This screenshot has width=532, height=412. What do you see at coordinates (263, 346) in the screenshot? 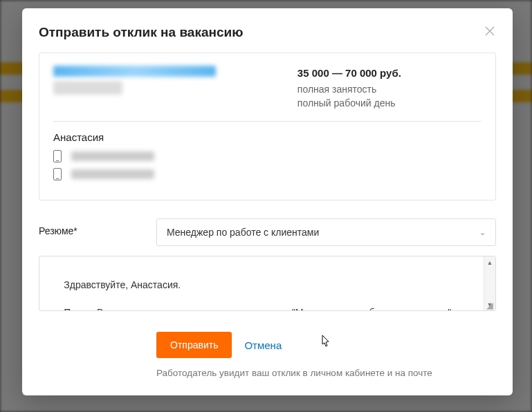
I see `cancel-button: Отмена` at bounding box center [263, 346].